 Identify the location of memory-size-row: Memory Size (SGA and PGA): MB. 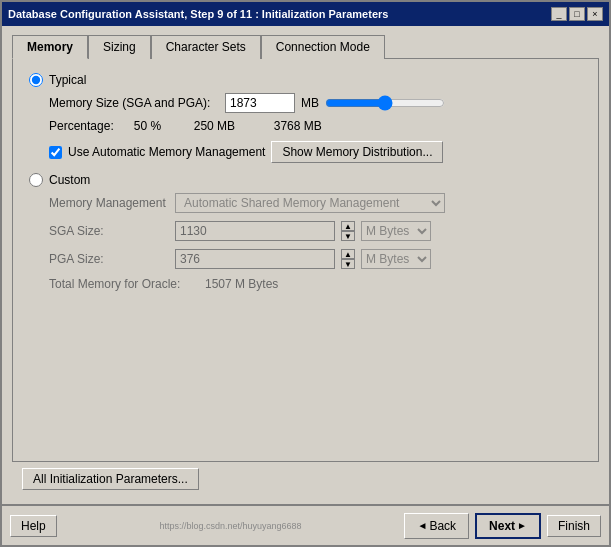
(316, 103).